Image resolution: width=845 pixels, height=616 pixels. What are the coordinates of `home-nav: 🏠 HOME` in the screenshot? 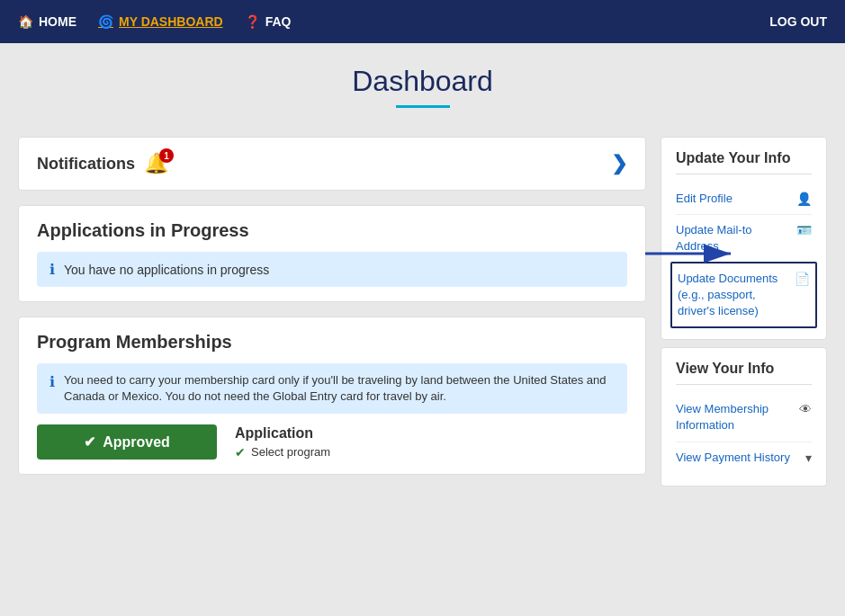 It's located at (47, 22).